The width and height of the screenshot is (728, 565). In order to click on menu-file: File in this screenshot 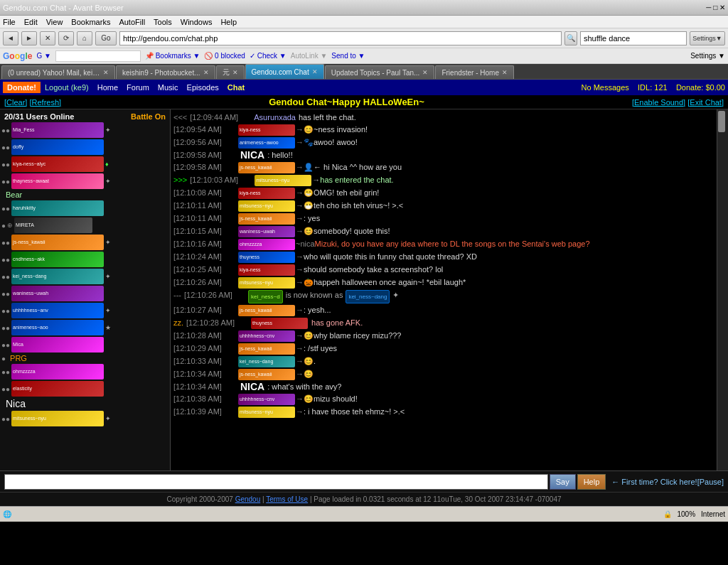, I will do `click(9, 22)`.